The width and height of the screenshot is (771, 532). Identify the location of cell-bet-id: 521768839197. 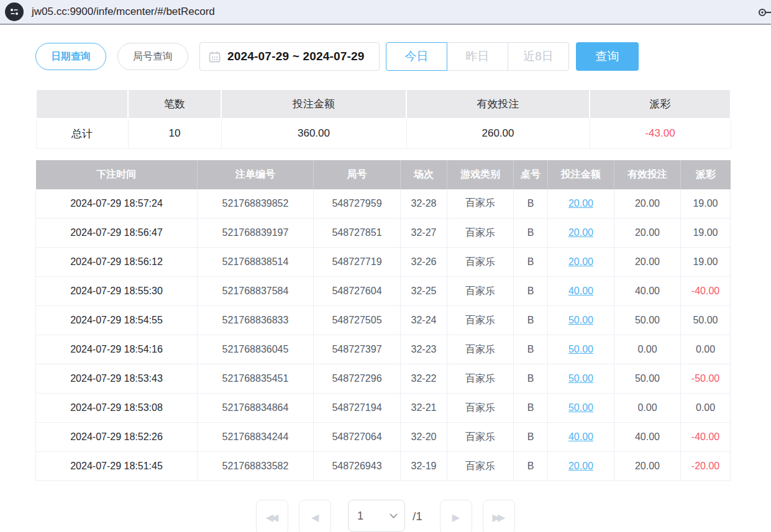
(256, 233).